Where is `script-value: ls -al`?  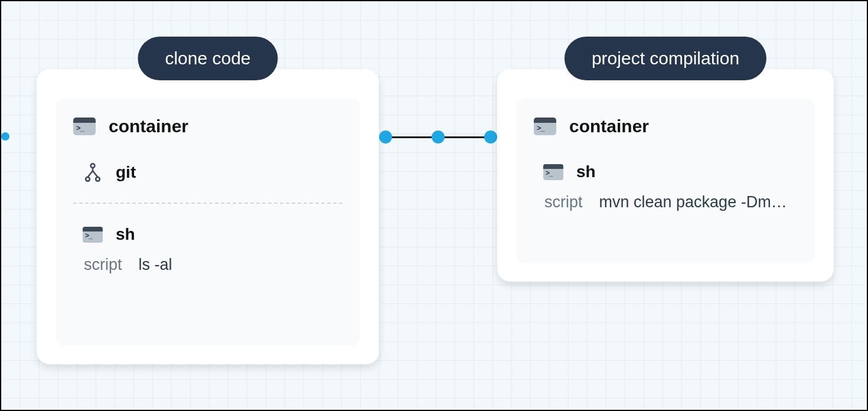
script-value: ls -al is located at coordinates (156, 265).